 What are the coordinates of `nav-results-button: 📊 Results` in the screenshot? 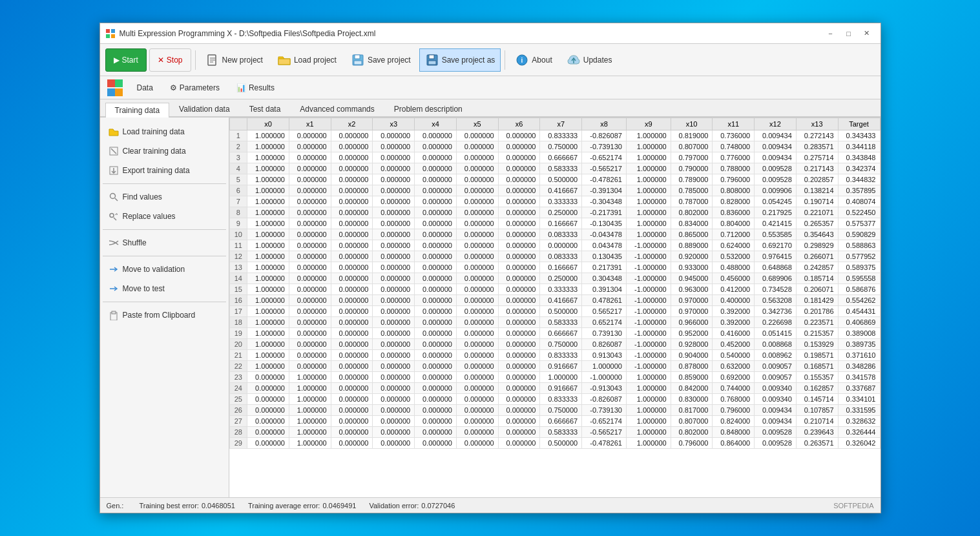 It's located at (256, 88).